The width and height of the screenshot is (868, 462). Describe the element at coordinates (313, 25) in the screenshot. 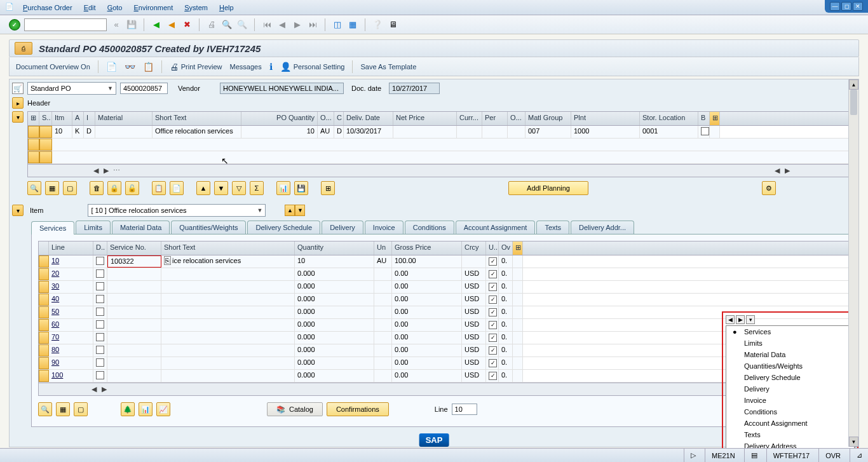

I see `last-page-icon: ⏭` at that location.